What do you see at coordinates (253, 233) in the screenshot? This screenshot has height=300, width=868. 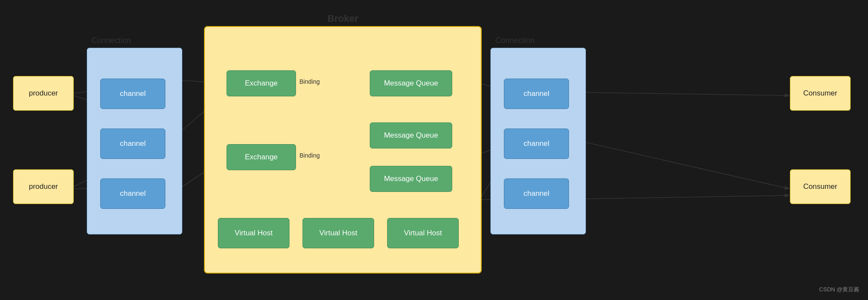 I see `virtual-host-1: Virtual Host` at bounding box center [253, 233].